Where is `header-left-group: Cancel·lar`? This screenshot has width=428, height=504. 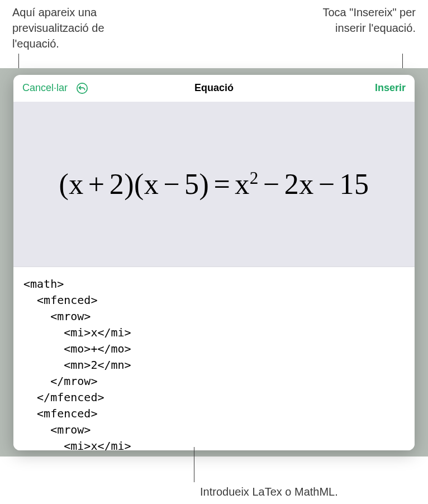 header-left-group: Cancel·lar is located at coordinates (56, 88).